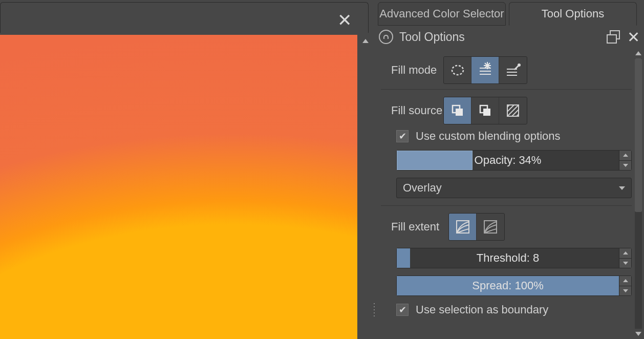 The width and height of the screenshot is (644, 339). Describe the element at coordinates (458, 111) in the screenshot. I see `fill-source-foreground-button` at that location.